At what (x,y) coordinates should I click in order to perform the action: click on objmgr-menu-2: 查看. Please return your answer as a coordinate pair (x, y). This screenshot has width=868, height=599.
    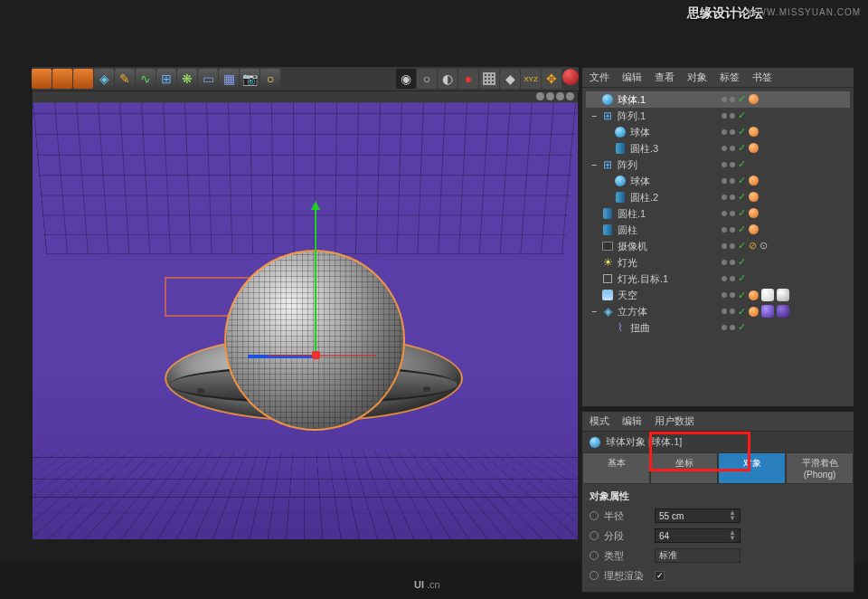
    Looking at the image, I should click on (665, 78).